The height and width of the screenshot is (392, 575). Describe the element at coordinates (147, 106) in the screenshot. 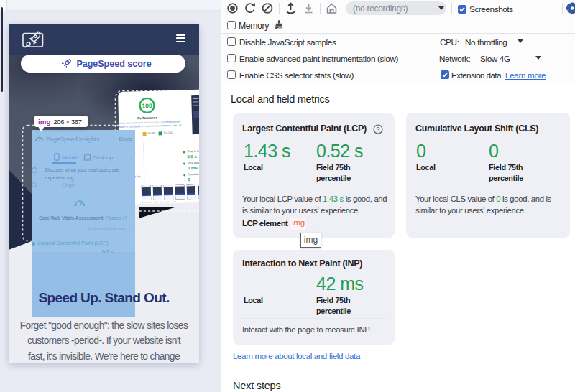

I see `svg-text: 100` at that location.